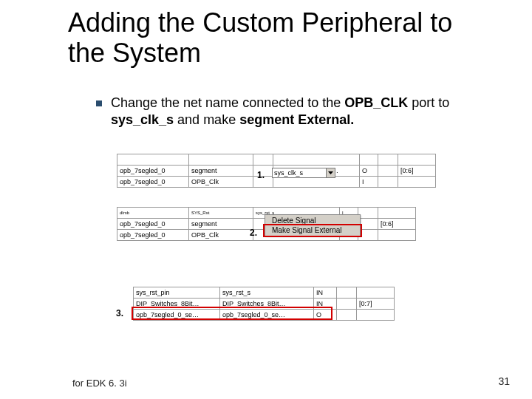  I want to click on step-3-label: 3., so click(120, 313).